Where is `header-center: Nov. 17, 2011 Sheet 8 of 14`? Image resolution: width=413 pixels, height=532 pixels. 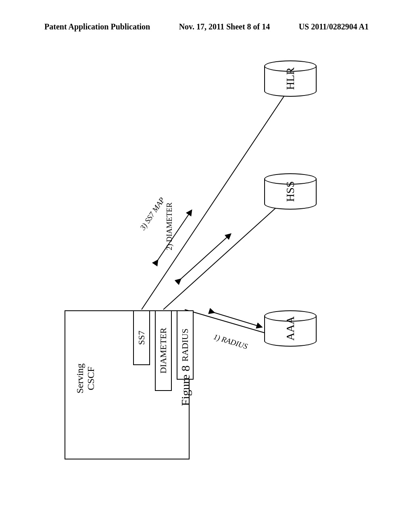
header-center: Nov. 17, 2011 Sheet 8 of 14 is located at coordinates (225, 27).